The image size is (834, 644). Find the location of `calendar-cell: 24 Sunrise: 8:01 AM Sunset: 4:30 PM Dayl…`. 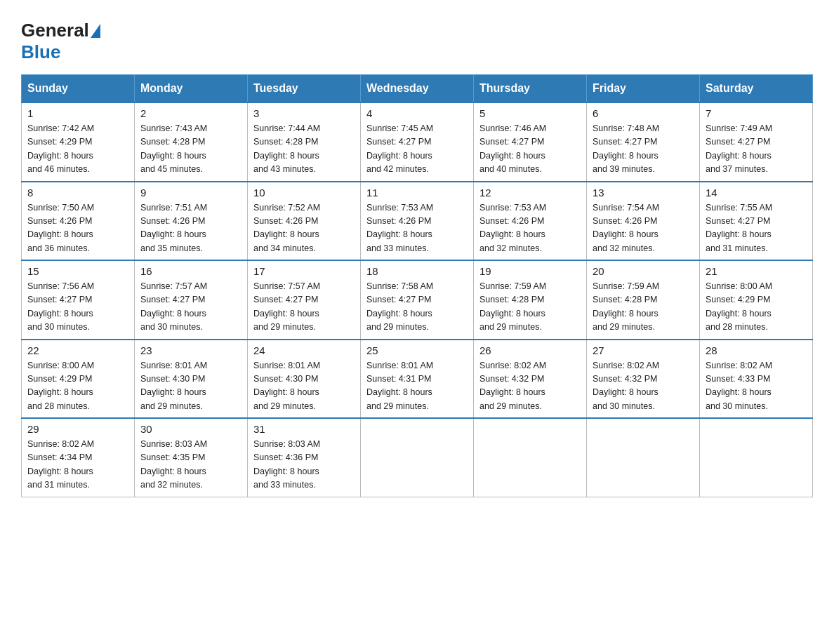

calendar-cell: 24 Sunrise: 8:01 AM Sunset: 4:30 PM Dayl… is located at coordinates (305, 379).